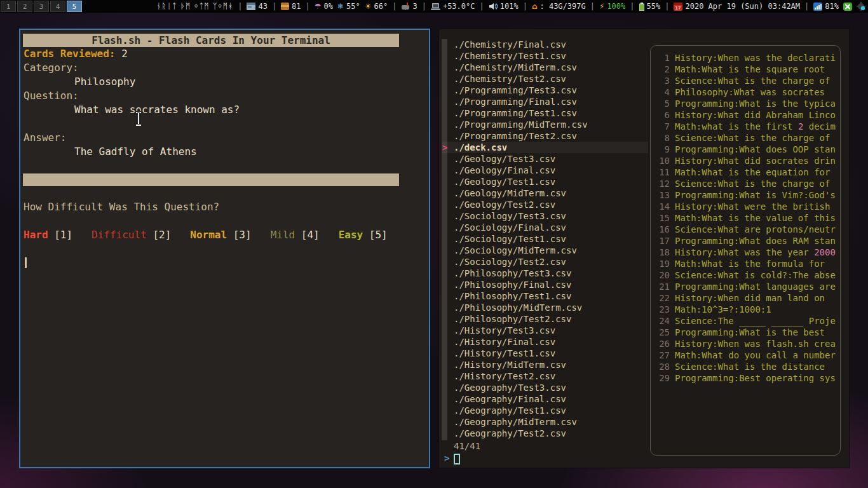 Image resolution: width=868 pixels, height=488 pixels. Describe the element at coordinates (545, 308) in the screenshot. I see `file-item: ./Philosophy/MidTerm.csv` at that location.